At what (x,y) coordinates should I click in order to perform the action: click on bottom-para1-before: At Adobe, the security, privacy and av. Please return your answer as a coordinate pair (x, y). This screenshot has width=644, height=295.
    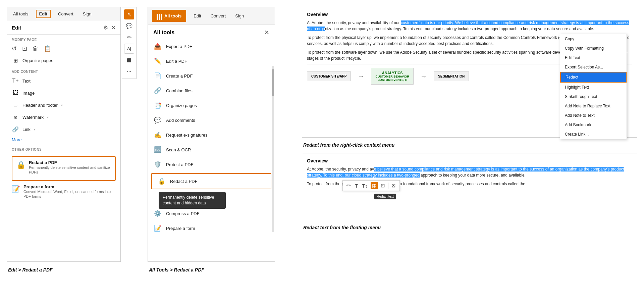
    Looking at the image, I should click on (340, 169).